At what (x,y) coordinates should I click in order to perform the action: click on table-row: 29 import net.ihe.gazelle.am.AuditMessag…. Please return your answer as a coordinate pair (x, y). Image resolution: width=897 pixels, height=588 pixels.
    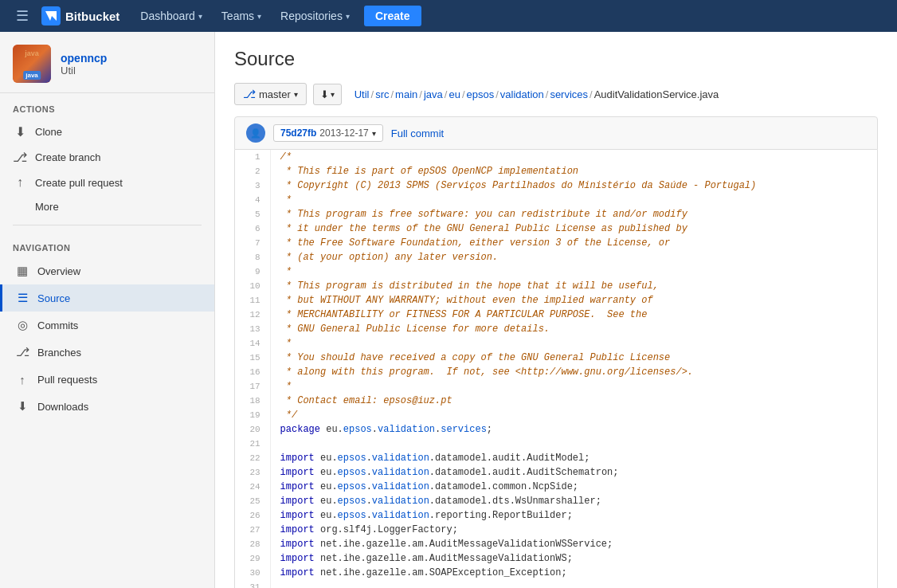
    Looking at the image, I should click on (556, 559).